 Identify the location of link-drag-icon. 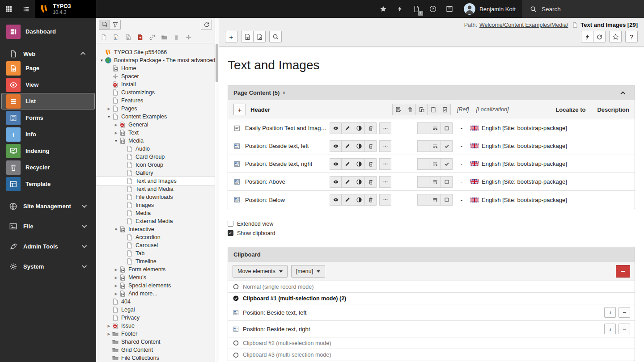
(152, 38).